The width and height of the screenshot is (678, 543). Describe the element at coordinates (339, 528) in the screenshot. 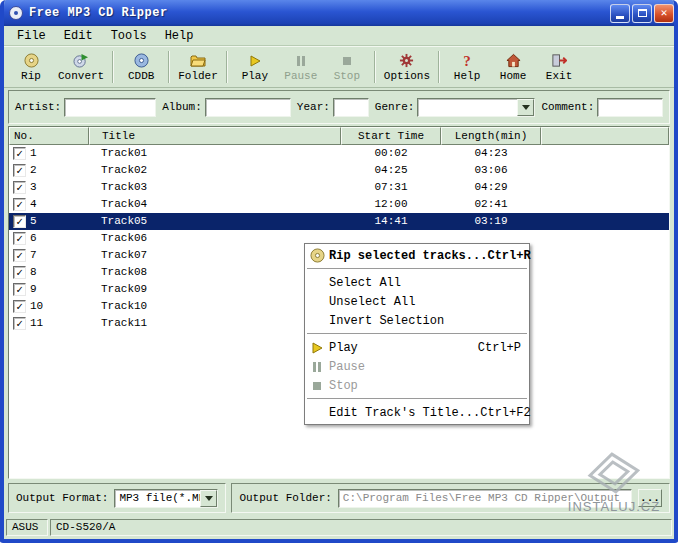

I see `status-bar: ASUS CD-S520/A` at that location.